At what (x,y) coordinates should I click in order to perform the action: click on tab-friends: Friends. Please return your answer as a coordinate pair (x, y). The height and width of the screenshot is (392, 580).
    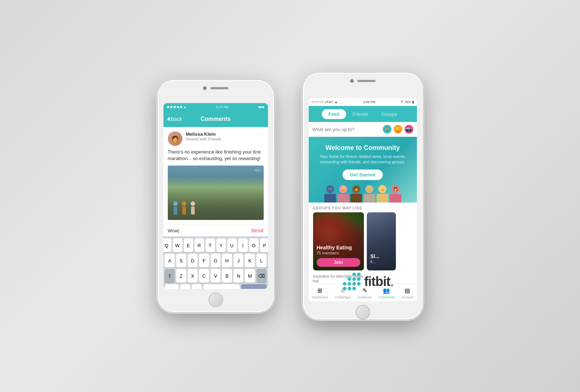
    Looking at the image, I should click on (360, 114).